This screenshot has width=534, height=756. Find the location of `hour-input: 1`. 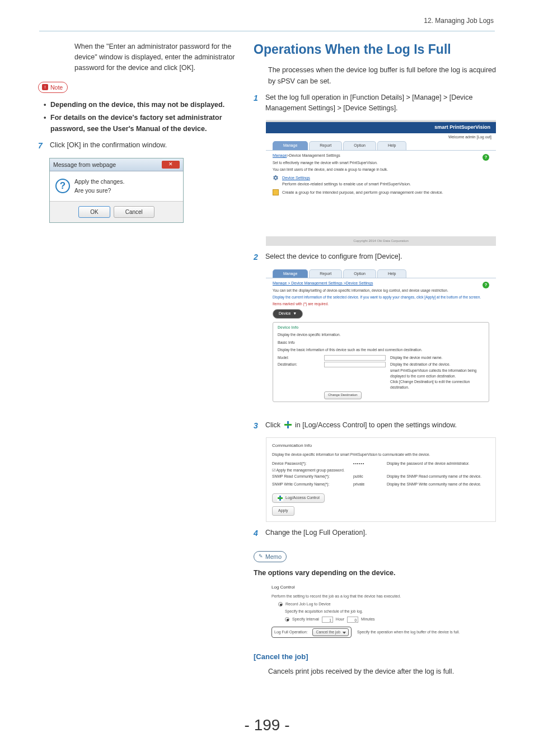

hour-input: 1 is located at coordinates (327, 619).